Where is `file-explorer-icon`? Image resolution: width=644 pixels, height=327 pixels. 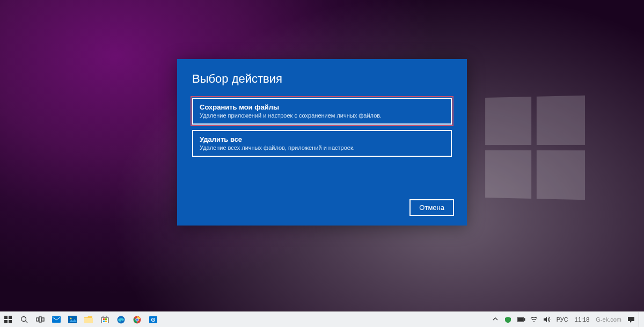 file-explorer-icon is located at coordinates (89, 319).